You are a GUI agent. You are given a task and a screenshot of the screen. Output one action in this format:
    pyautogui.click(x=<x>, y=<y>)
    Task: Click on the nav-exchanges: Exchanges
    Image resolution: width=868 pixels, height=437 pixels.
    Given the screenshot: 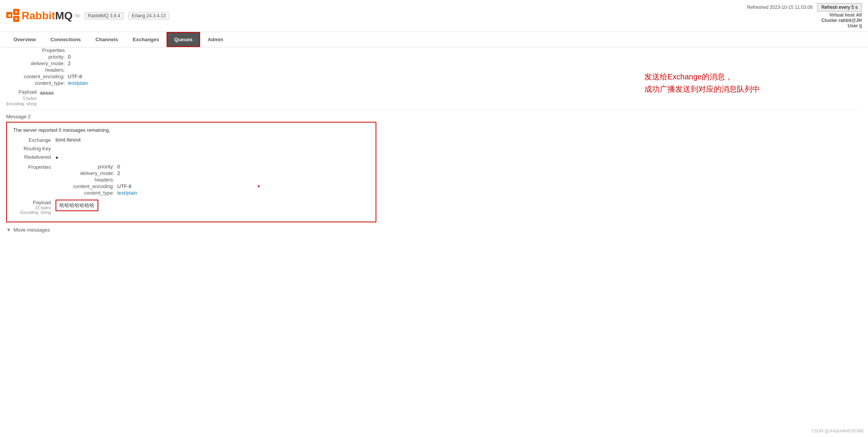 What is the action you would take?
    pyautogui.click(x=146, y=39)
    